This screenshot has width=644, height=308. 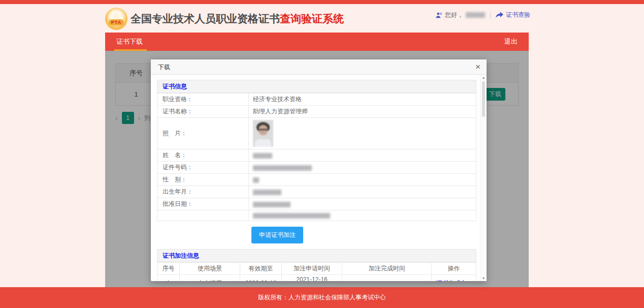 I want to click on dialog-scrollbar: ▲ ▼, so click(x=484, y=178).